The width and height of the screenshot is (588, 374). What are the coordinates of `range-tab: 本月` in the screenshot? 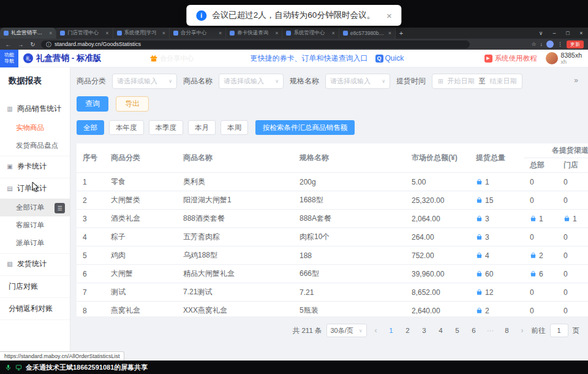 It's located at (202, 128).